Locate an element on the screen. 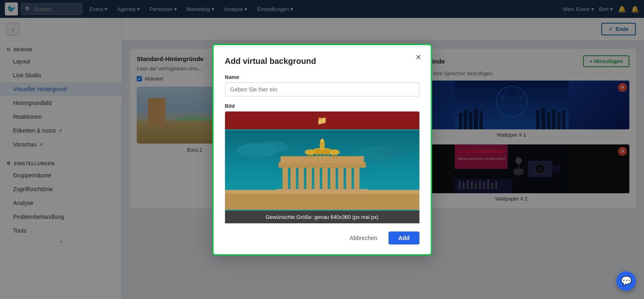 This screenshot has height=299, width=644. file-picker-button: 📁 is located at coordinates (322, 120).